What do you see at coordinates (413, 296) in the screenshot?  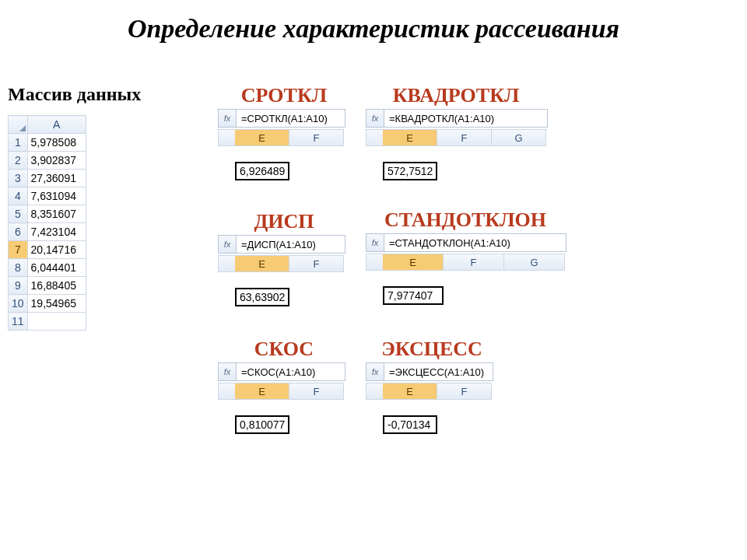 I see `result-cell: 7,977407` at bounding box center [413, 296].